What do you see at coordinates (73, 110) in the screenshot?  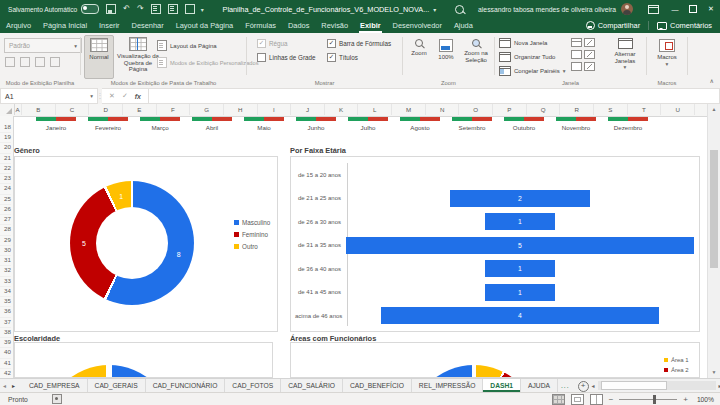 I see `column-header-C: C` at bounding box center [73, 110].